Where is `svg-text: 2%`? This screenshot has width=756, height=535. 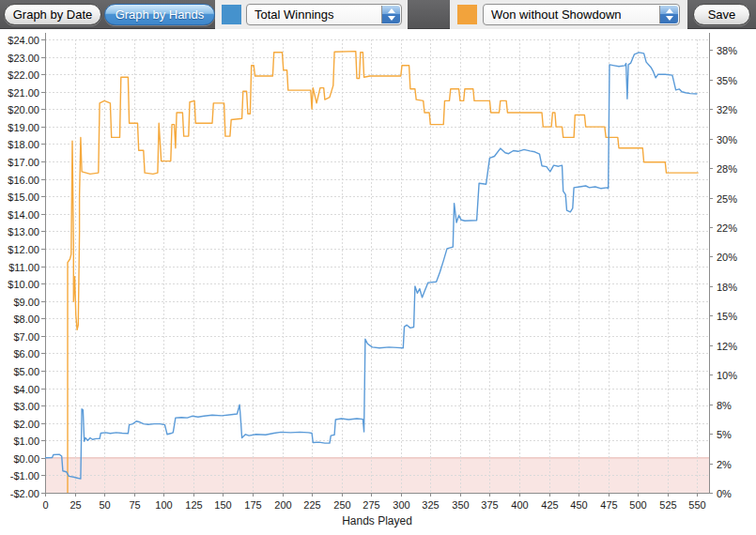 svg-text: 2% is located at coordinates (724, 465).